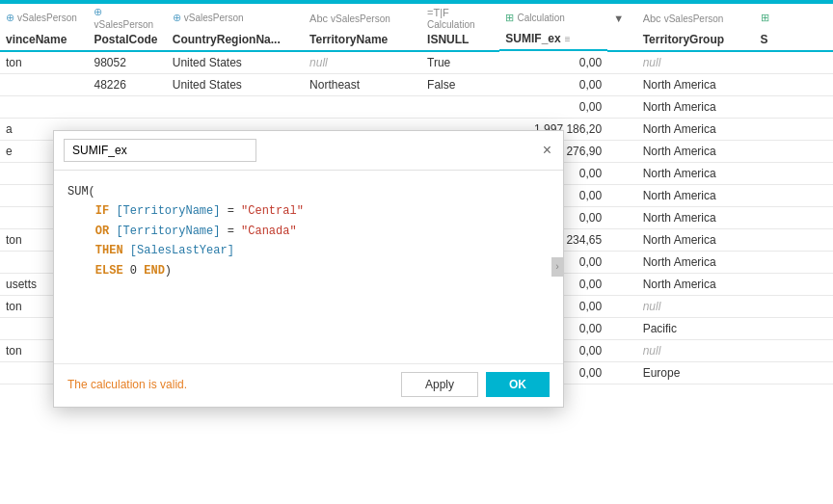 This screenshot has width=833, height=504. I want to click on dialog-footer: The calculation is valid. Apply OK, so click(309, 385).